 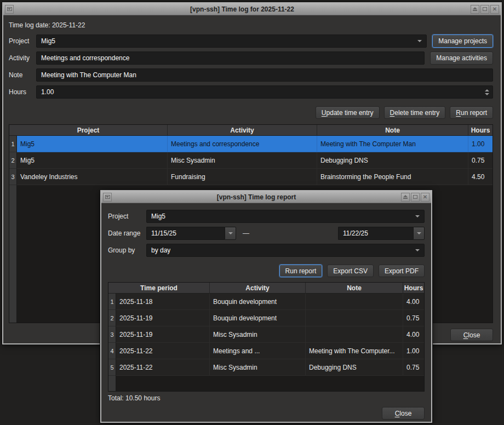 What do you see at coordinates (354, 367) in the screenshot?
I see `cell-note: Debugging DNS` at bounding box center [354, 367].